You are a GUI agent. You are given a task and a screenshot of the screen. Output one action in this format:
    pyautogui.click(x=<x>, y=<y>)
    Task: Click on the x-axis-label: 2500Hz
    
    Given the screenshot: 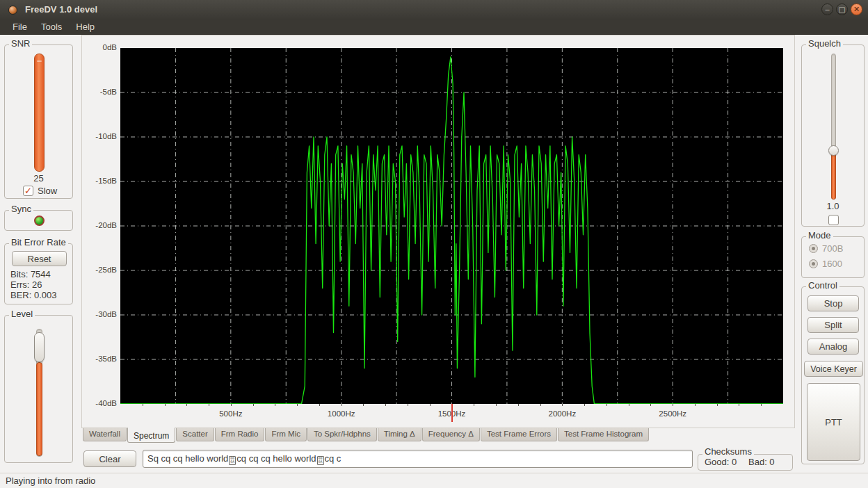 What is the action you would take?
    pyautogui.click(x=673, y=414)
    